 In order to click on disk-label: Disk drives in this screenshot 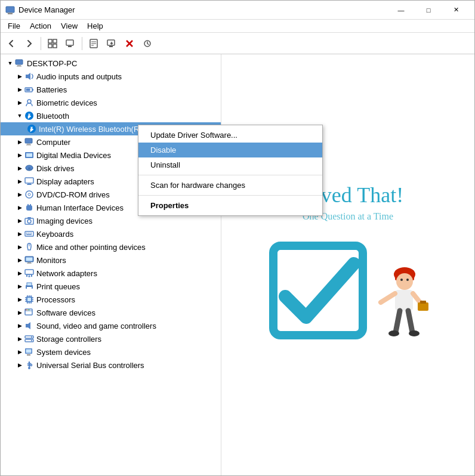, I will do `click(55, 168)`.